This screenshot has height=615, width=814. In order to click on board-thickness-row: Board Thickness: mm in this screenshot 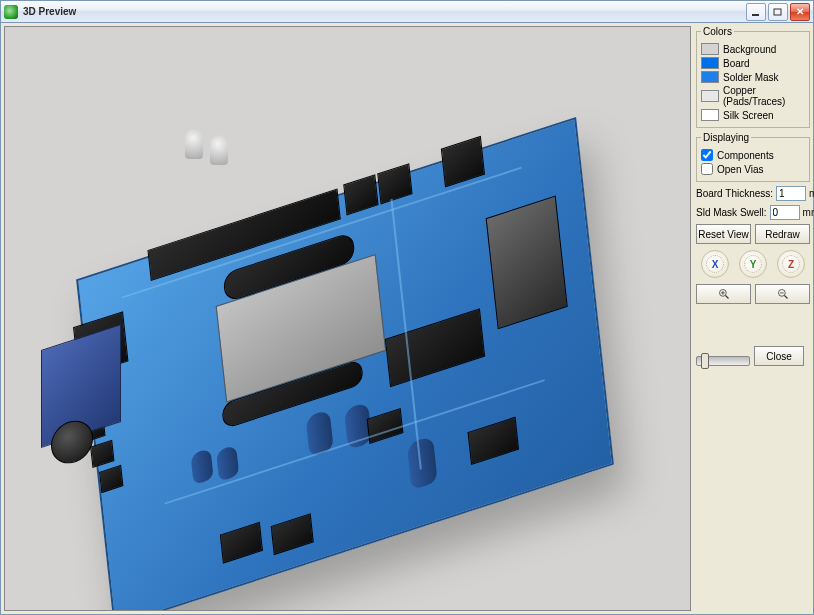, I will do `click(753, 194)`.